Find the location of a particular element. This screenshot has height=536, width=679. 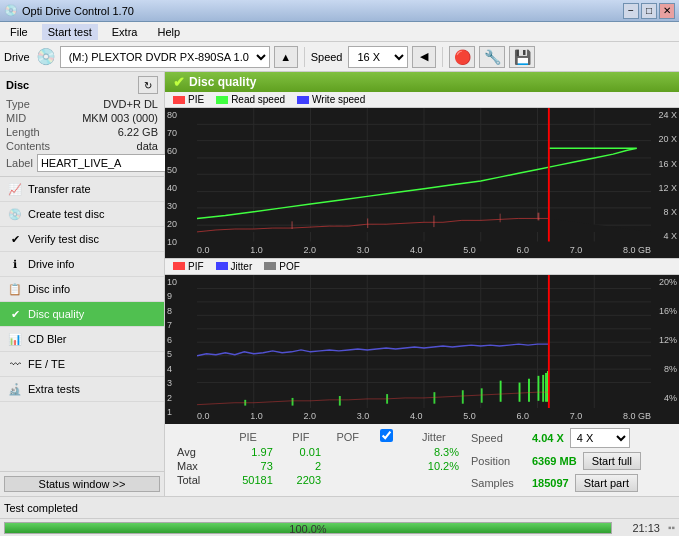

progress-track: 100.0% is located at coordinates (308, 528).